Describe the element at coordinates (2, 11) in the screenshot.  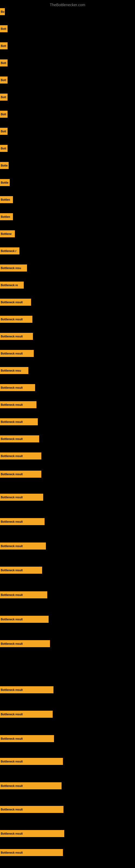
I see `bar-fill: Bo` at that location.